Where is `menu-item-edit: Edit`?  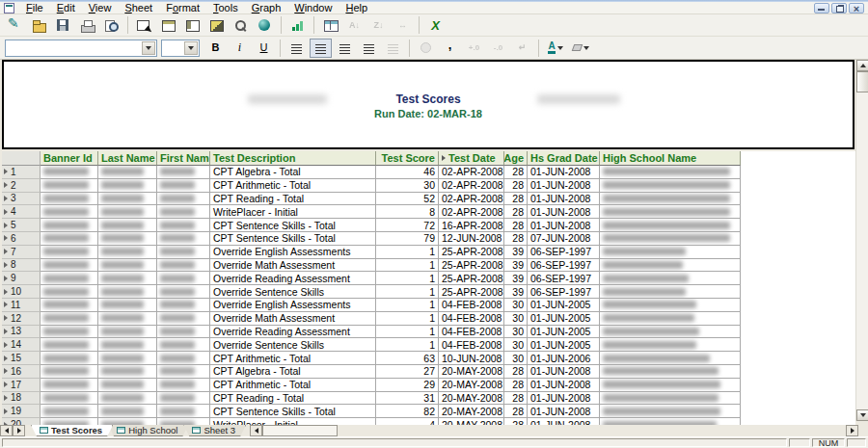
menu-item-edit: Edit is located at coordinates (66, 8).